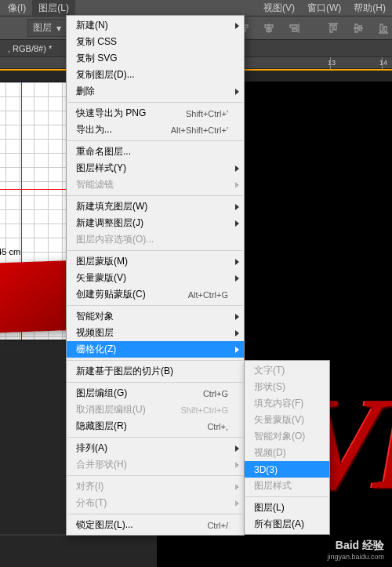 This screenshot has height=567, width=392. What do you see at coordinates (155, 240) in the screenshot?
I see `menu-item-layer-content: 图层内容选项(O)...` at bounding box center [155, 240].